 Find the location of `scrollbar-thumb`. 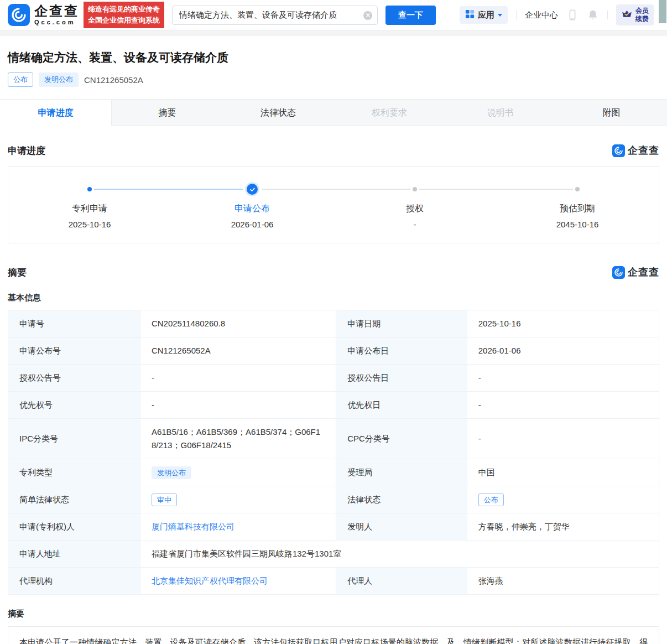

scrollbar-thumb is located at coordinates (663, 12).